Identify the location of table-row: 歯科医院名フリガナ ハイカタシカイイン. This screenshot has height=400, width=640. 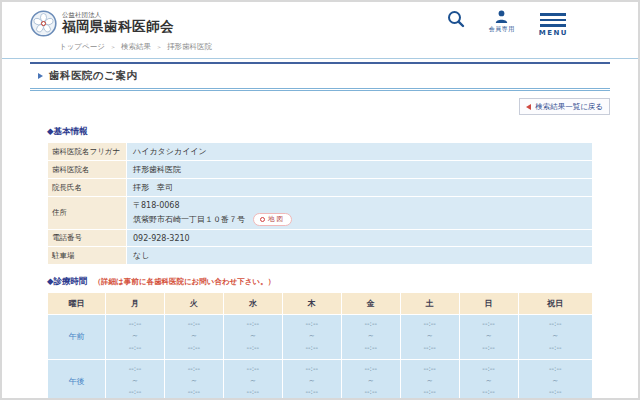
(320, 152).